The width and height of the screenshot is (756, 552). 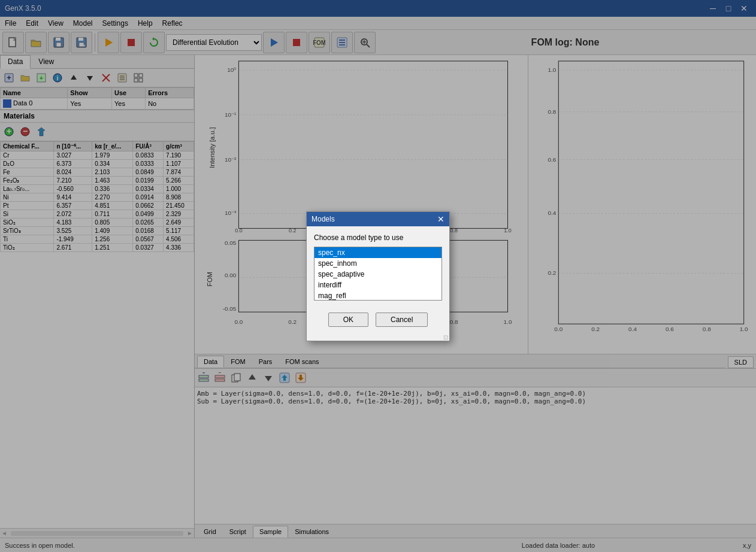 What do you see at coordinates (441, 219) in the screenshot?
I see `modal-close-button: ✕` at bounding box center [441, 219].